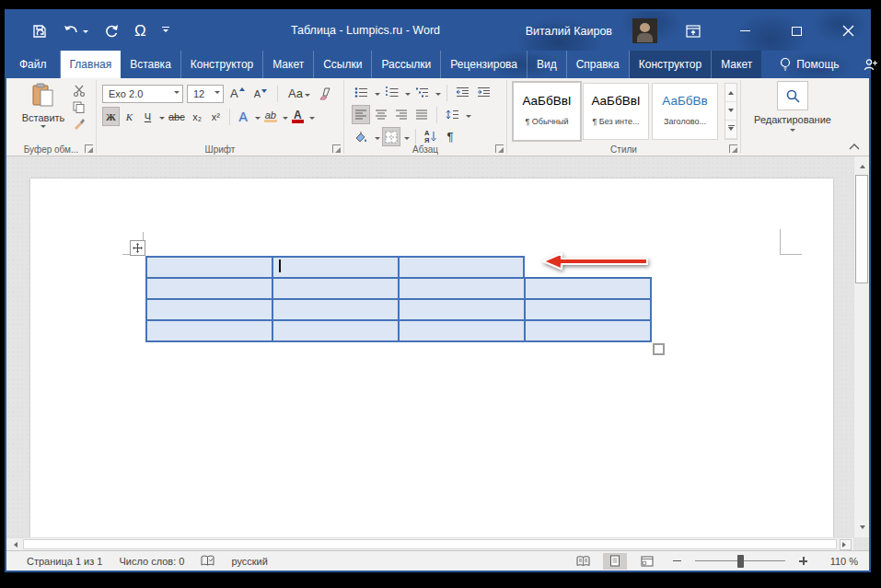 This screenshot has height=588, width=881. Describe the element at coordinates (793, 108) in the screenshot. I see `editing-group-button: Редактирование` at that location.